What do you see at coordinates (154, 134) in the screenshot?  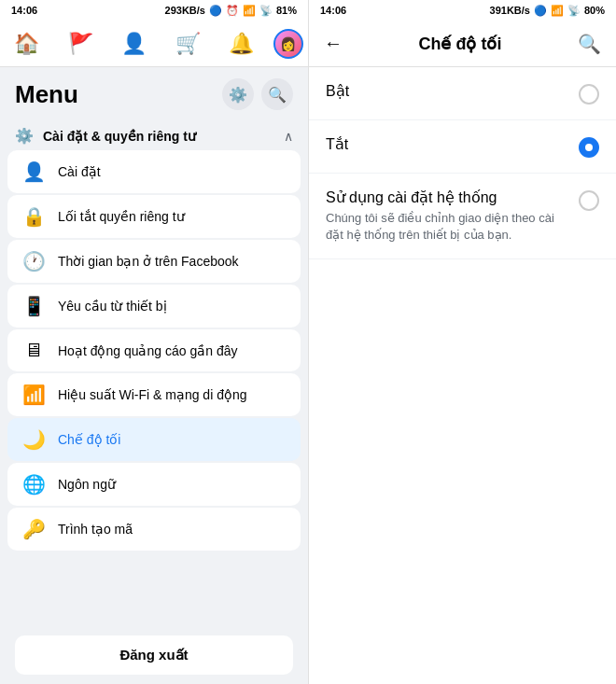 I see `section-header: ⚙️ Cài đặt & quyền riêng tư ∧` at bounding box center [154, 134].